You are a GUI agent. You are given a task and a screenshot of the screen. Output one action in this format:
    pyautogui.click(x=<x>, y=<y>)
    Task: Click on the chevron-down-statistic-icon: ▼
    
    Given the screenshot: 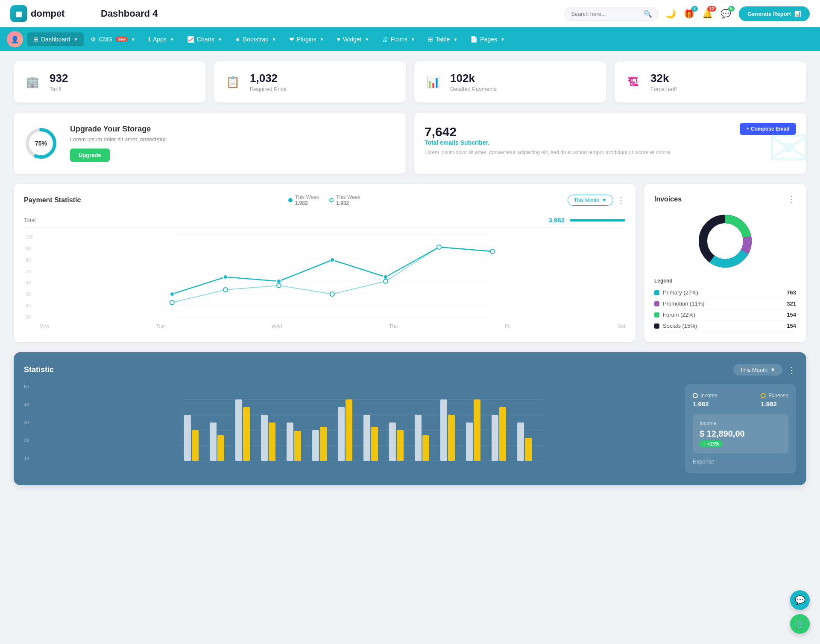 What is the action you would take?
    pyautogui.click(x=773, y=370)
    